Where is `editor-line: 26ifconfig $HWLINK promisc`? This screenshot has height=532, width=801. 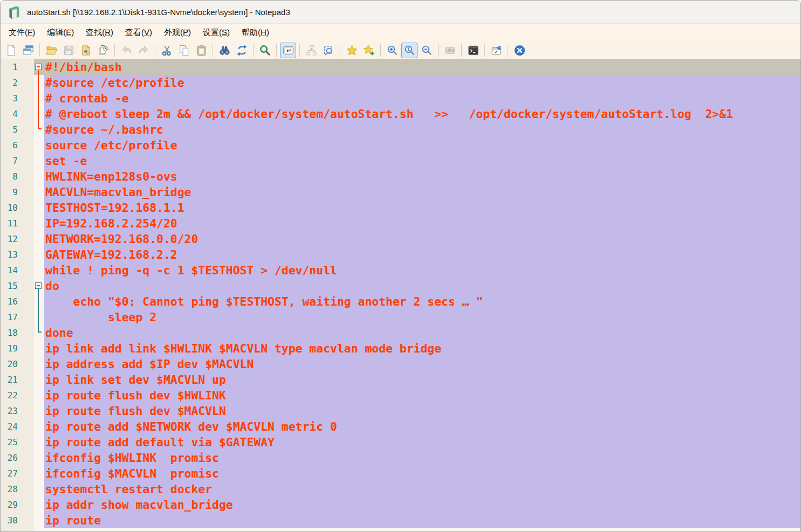 editor-line: 26ifconfig $HWLINK promisc is located at coordinates (400, 458).